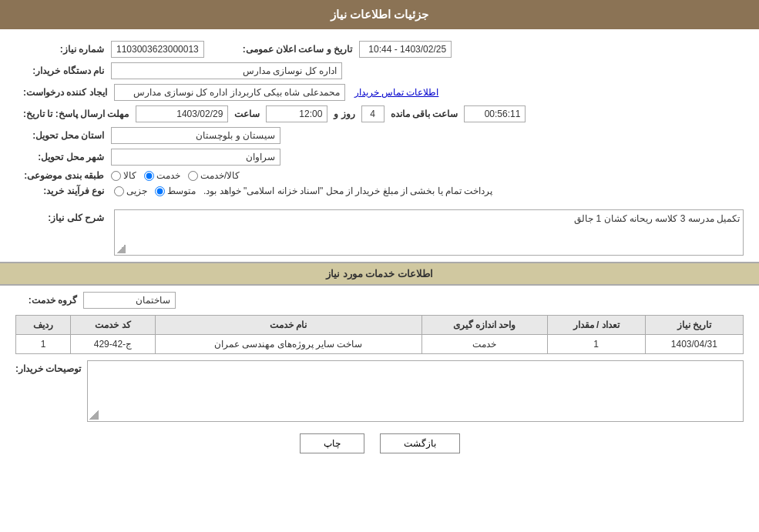 The width and height of the screenshot is (759, 532). I want to click on deadline-remaining-label: ساعت باقی مانده, so click(425, 114).